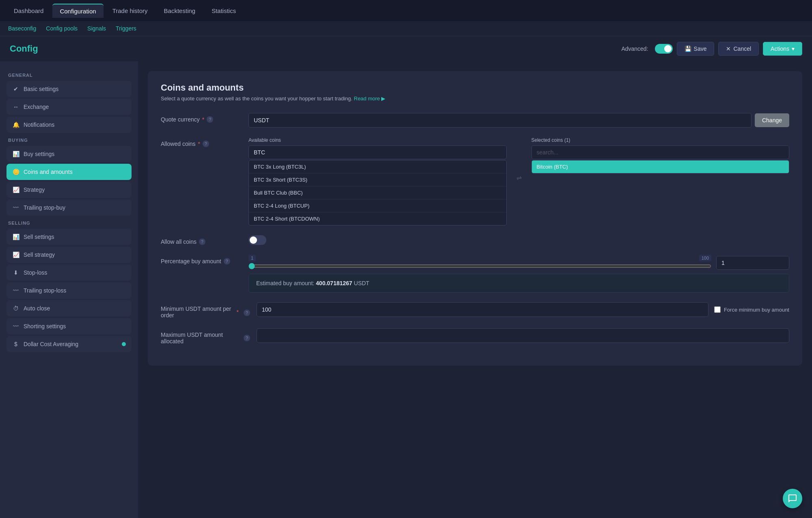 The width and height of the screenshot is (812, 518). I want to click on percentage-buy-control: 1 100 Estimated buy amount: 400.07181267…, so click(519, 274).